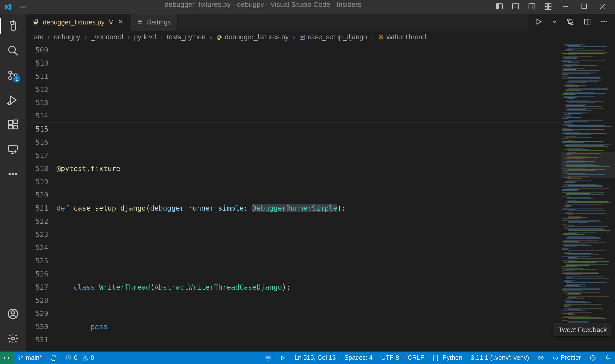 The height and width of the screenshot is (364, 615). Describe the element at coordinates (121, 23) in the screenshot. I see `close-tab-icon` at that location.